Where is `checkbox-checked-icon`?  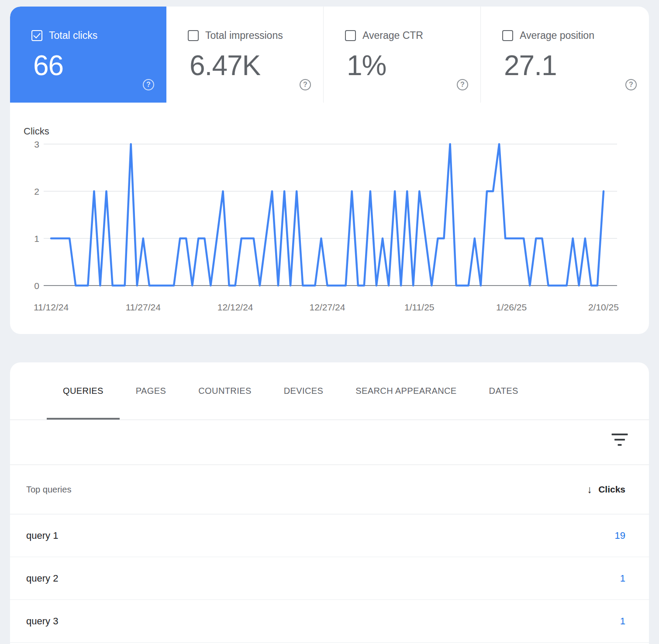 checkbox-checked-icon is located at coordinates (37, 36).